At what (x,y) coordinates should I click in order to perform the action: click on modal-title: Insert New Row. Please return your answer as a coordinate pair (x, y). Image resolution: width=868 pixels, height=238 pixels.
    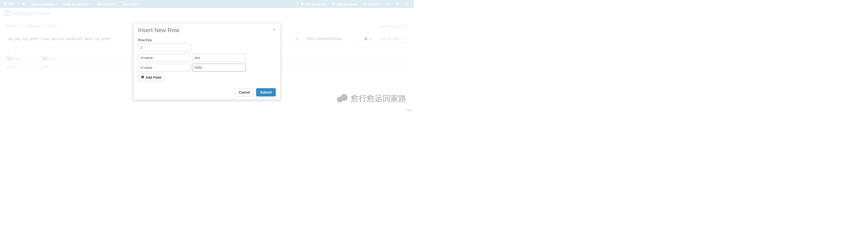
    Looking at the image, I should click on (159, 30).